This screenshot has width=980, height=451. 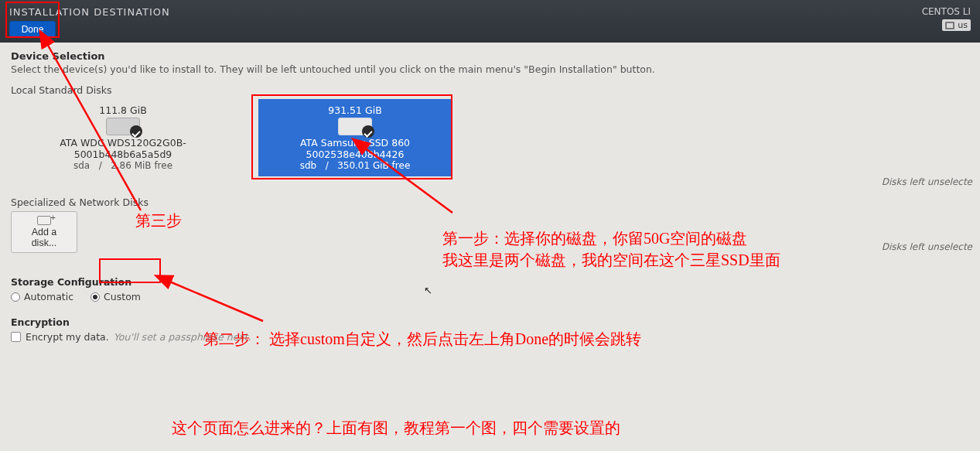 I want to click on disk-label: ATA WDC WDS120G2G0B- 5001b448b6a5a5d9, so click(x=123, y=149).